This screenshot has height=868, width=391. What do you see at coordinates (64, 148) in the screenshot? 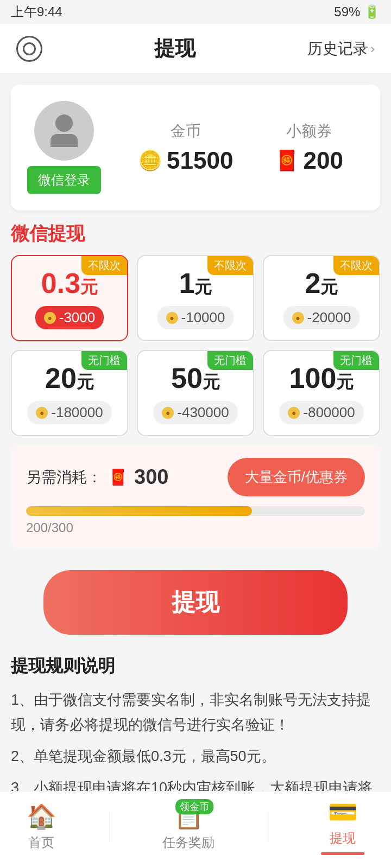
I see `user-left: 微信登录` at bounding box center [64, 148].